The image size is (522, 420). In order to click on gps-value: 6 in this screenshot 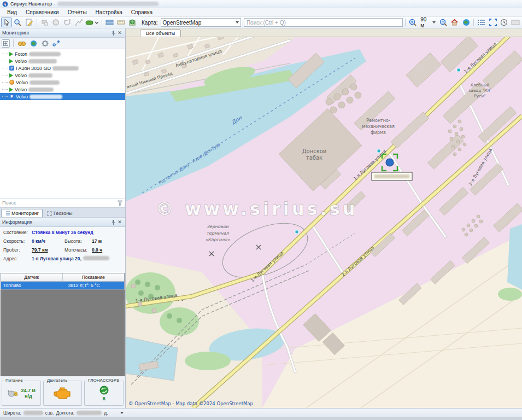, I will do `click(104, 399)`.